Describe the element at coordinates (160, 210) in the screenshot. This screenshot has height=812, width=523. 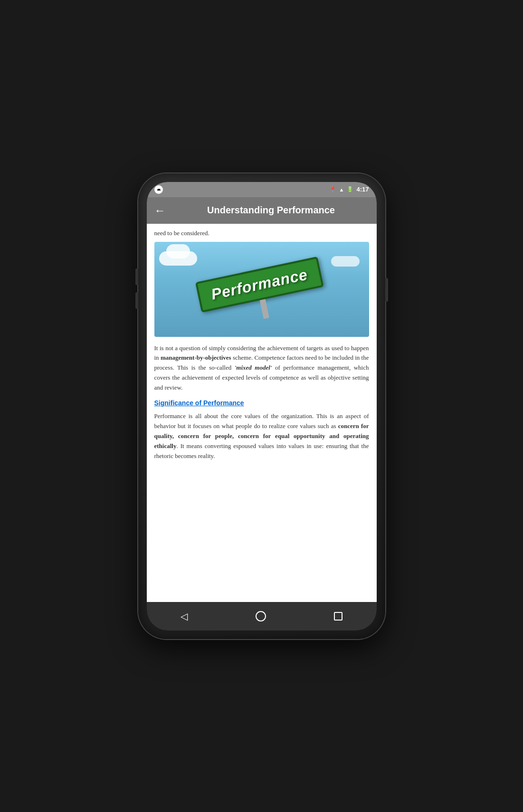
I see `back-button: ←` at that location.